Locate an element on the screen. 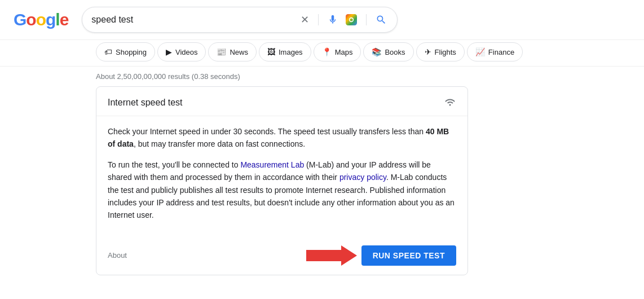 Image resolution: width=644 pixels, height=299 pixels. tab-finance: 📈 Finance is located at coordinates (495, 52).